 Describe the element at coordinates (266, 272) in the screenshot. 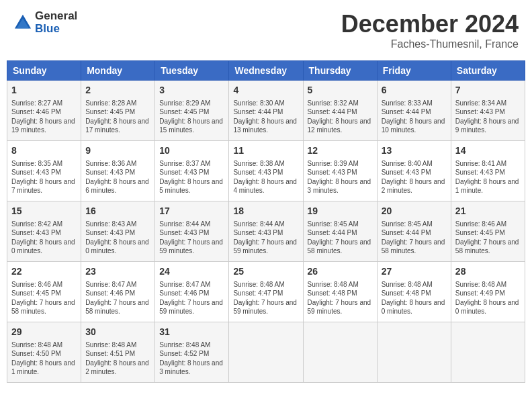

I see `day-number: 25` at that location.